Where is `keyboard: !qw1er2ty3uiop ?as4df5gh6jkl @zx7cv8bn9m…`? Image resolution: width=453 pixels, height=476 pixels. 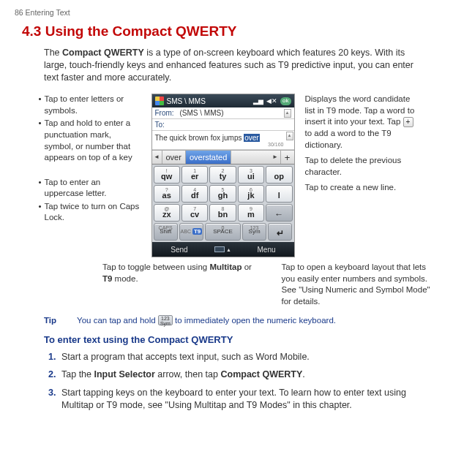
keyboard: !qw1er2ty3uiop ?as4df5gh6jkl @zx7cv8bn9m… is located at coordinates (223, 203).